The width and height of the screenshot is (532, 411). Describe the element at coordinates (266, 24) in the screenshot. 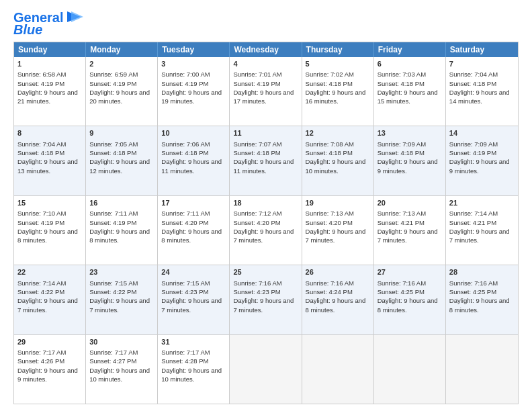

I see `header: General Blue` at that location.